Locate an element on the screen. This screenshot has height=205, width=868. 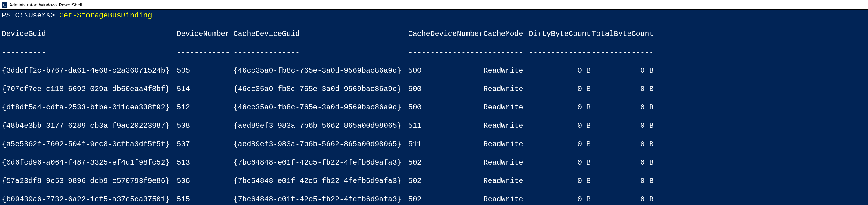
powershell-icon is located at coordinates (5, 5).